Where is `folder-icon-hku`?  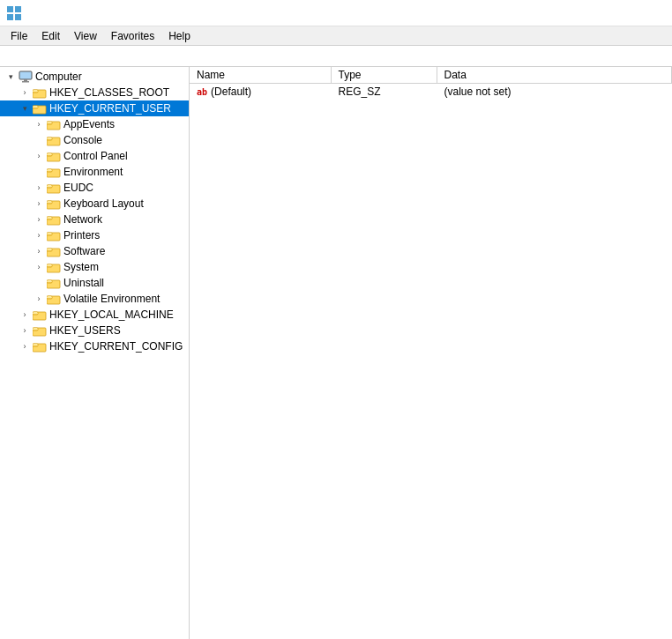 folder-icon-hku is located at coordinates (40, 331).